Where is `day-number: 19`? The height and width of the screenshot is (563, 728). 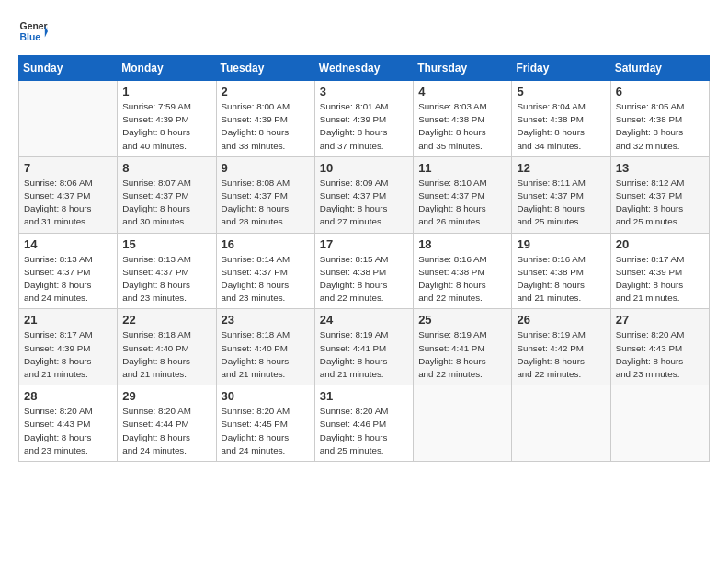
day-number: 19 is located at coordinates (561, 245).